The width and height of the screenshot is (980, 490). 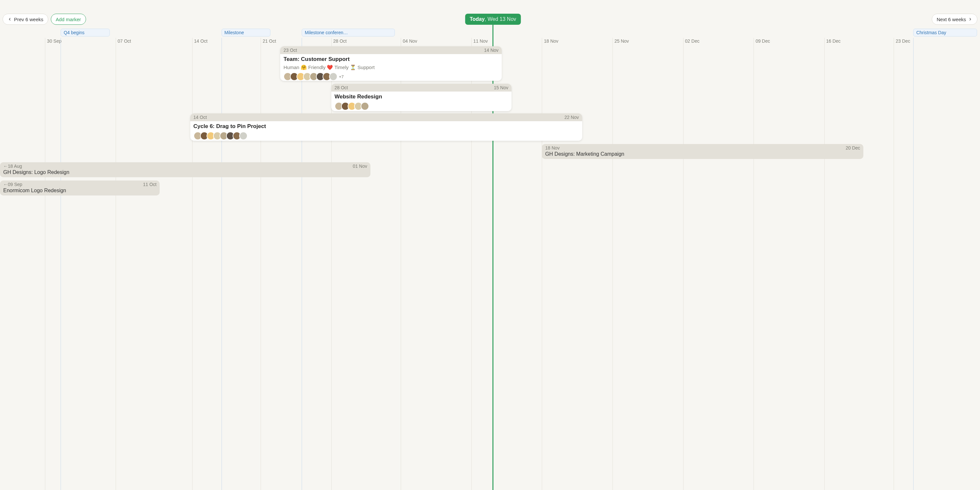 What do you see at coordinates (246, 33) in the screenshot?
I see `marker-chip: Milestone` at bounding box center [246, 33].